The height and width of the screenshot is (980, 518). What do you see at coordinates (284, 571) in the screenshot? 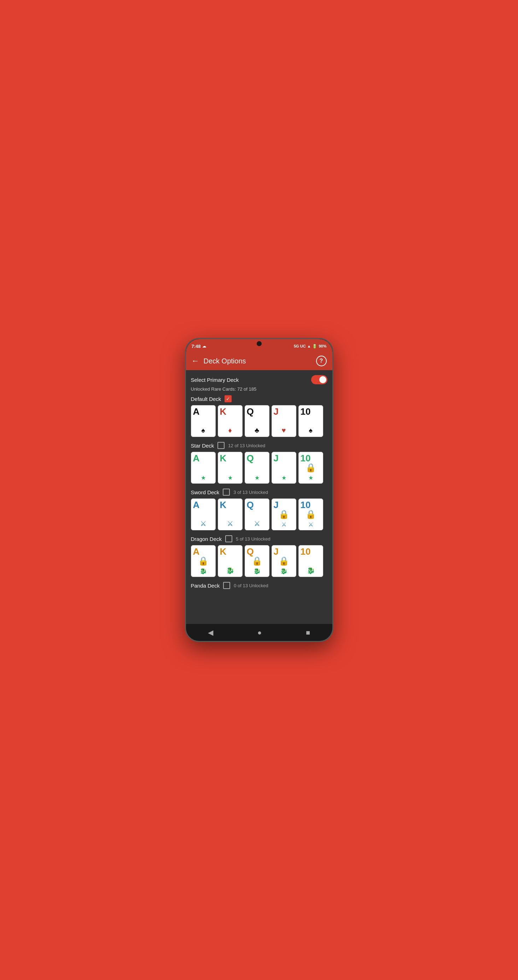
I see `card-suit-3-3: 🐉` at bounding box center [284, 571].